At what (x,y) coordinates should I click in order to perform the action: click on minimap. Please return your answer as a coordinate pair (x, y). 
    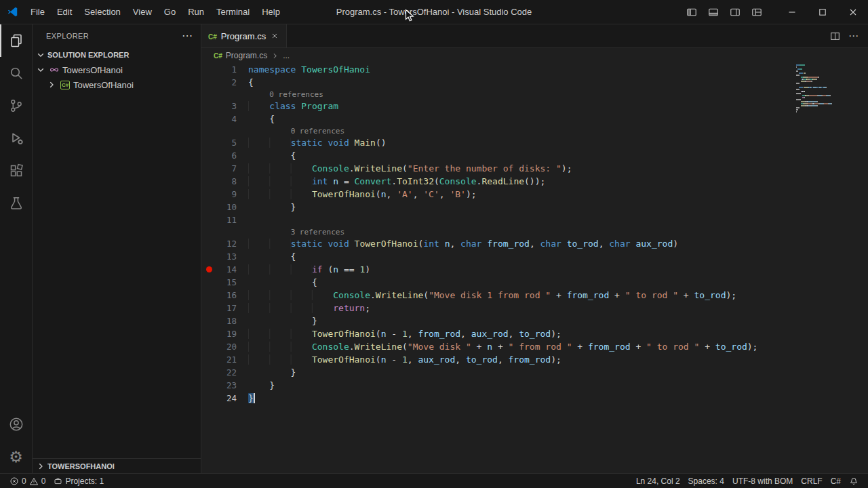
    Looking at the image, I should click on (826, 89).